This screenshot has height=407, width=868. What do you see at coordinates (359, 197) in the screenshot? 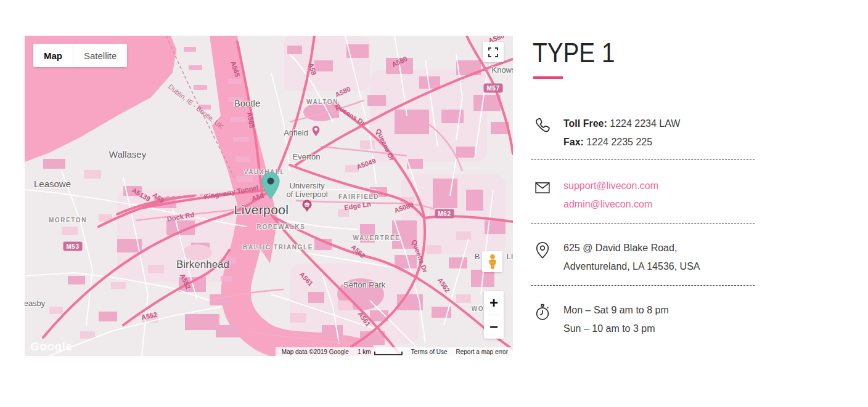
I see `map-label: FAIRFIELD` at bounding box center [359, 197].